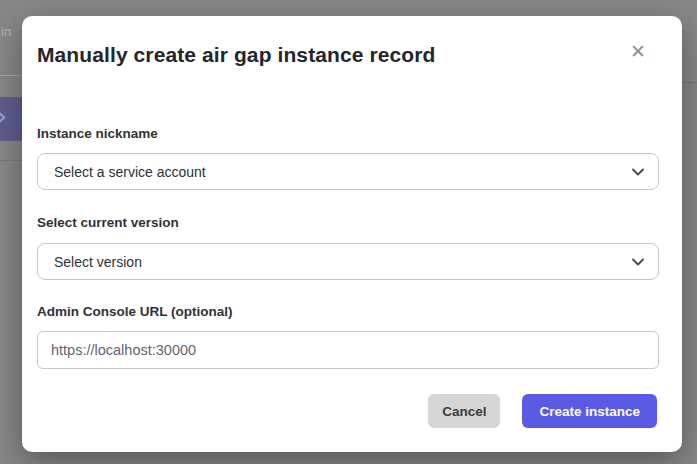 Image resolution: width=697 pixels, height=464 pixels. I want to click on current-version-select: Select version, so click(348, 262).